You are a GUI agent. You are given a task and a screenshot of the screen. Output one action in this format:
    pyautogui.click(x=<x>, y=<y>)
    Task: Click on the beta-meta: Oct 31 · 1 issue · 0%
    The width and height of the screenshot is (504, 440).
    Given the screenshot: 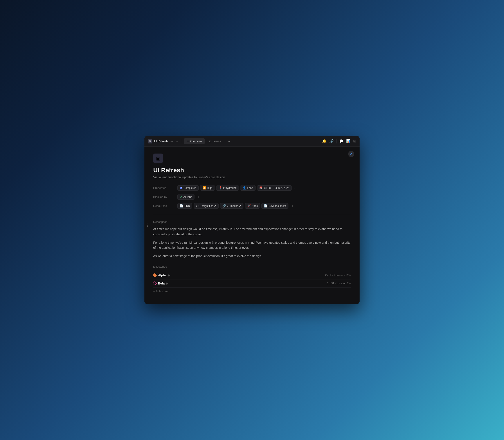 What is the action you would take?
    pyautogui.click(x=339, y=283)
    